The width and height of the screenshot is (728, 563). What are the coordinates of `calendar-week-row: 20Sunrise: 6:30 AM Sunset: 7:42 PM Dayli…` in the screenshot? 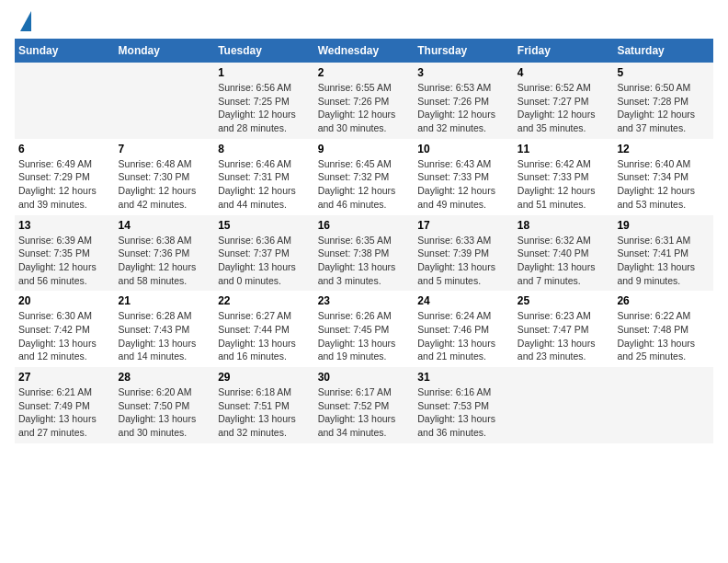 It's located at (364, 329).